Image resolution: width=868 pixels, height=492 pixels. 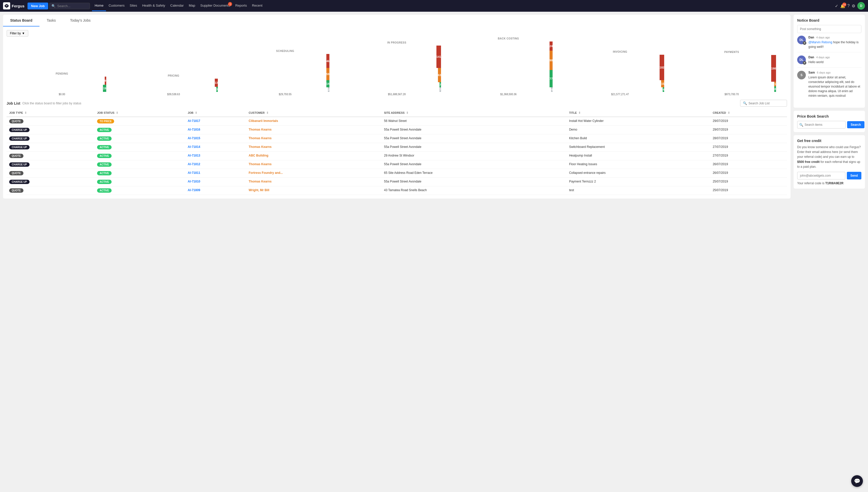 I want to click on col-title: TITLE ⇕, so click(x=638, y=113).